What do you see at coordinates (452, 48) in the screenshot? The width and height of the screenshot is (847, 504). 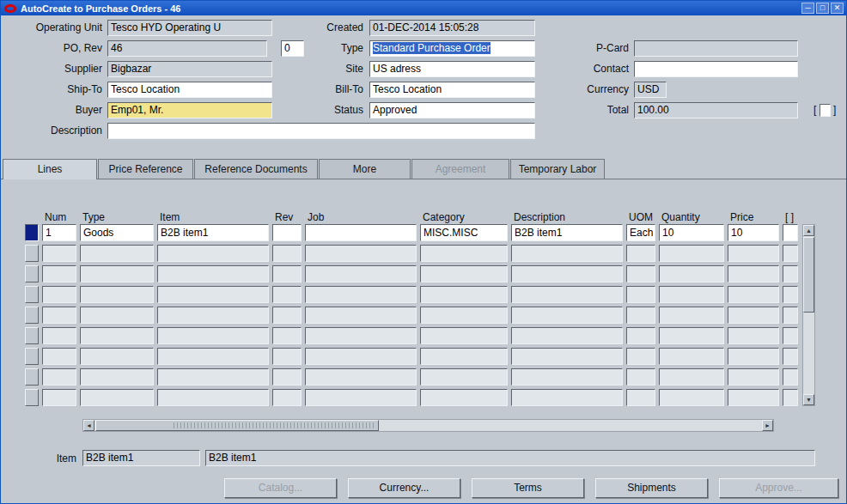 I see `type-field: Standard Purchase Order` at bounding box center [452, 48].